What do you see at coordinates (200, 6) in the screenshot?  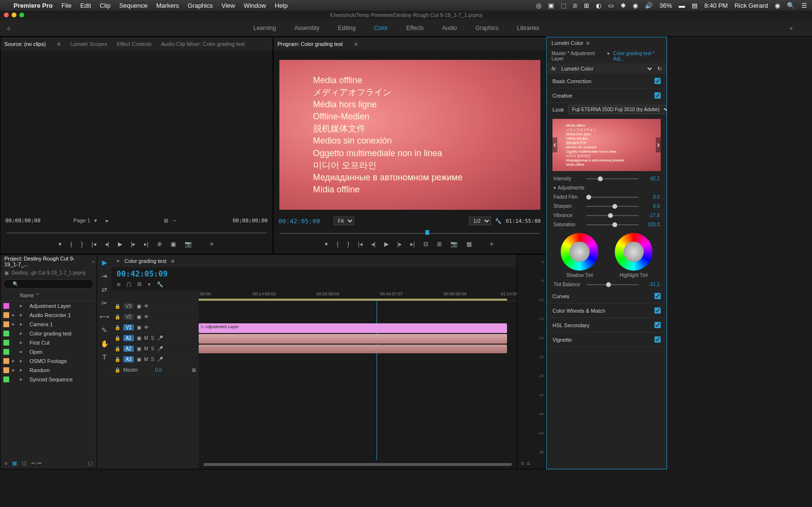 I see `menu-graphics: Graphics` at bounding box center [200, 6].